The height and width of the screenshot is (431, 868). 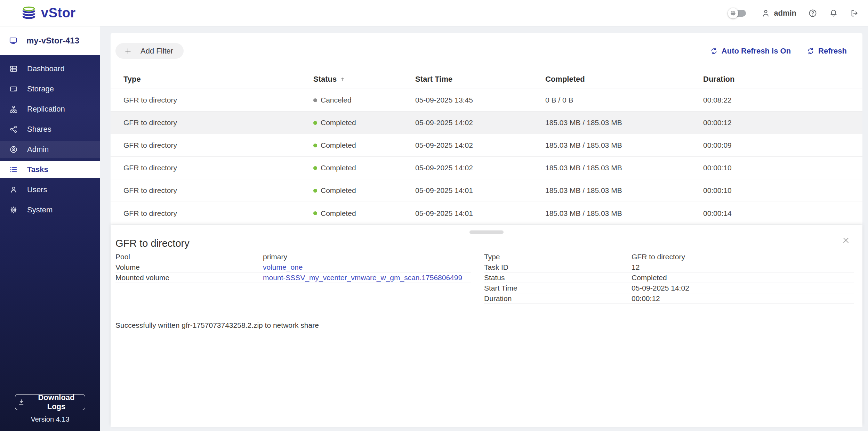 I want to click on plus-icon, so click(x=128, y=51).